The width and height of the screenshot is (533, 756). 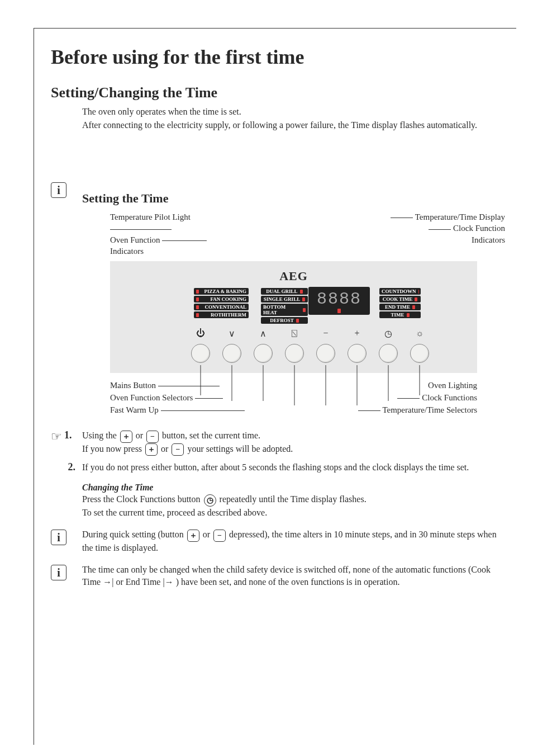 What do you see at coordinates (263, 353) in the screenshot?
I see `oven-func-up-button` at bounding box center [263, 353].